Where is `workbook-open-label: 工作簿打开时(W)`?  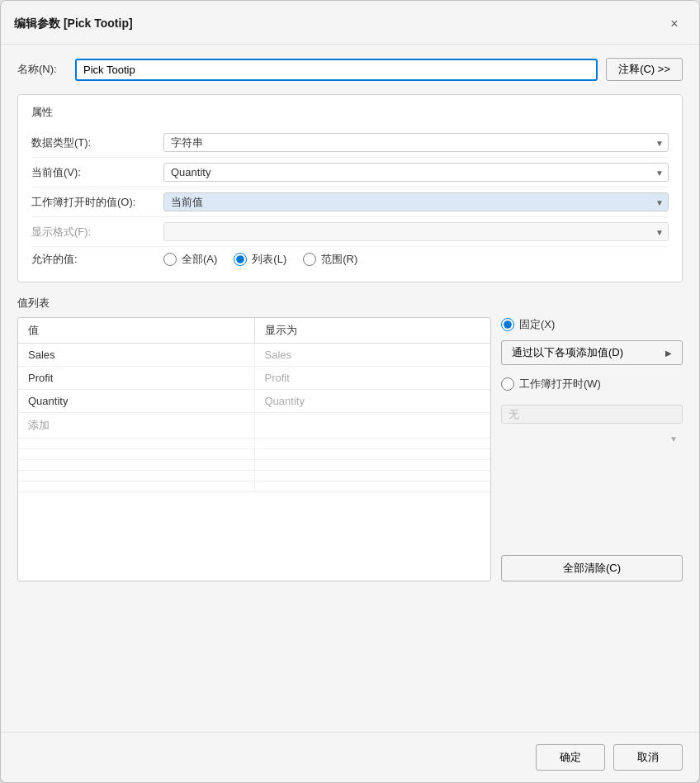 workbook-open-label: 工作簿打开时(W) is located at coordinates (560, 384).